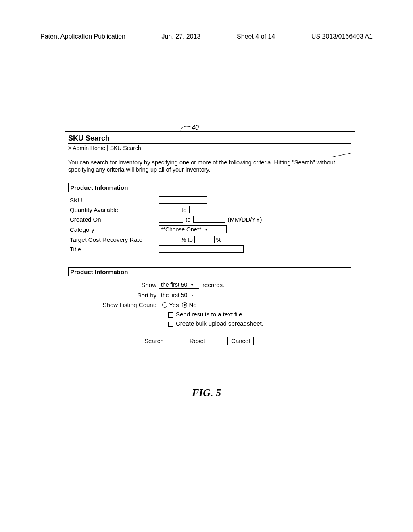 This screenshot has width=413, height=532. What do you see at coordinates (174, 305) in the screenshot?
I see `radio-yes-label: Yes` at bounding box center [174, 305].